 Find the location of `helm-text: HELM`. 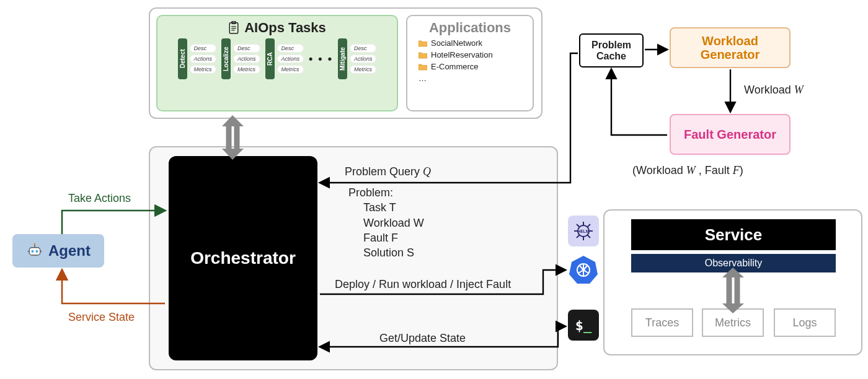

helm-text: HELM is located at coordinates (583, 232).